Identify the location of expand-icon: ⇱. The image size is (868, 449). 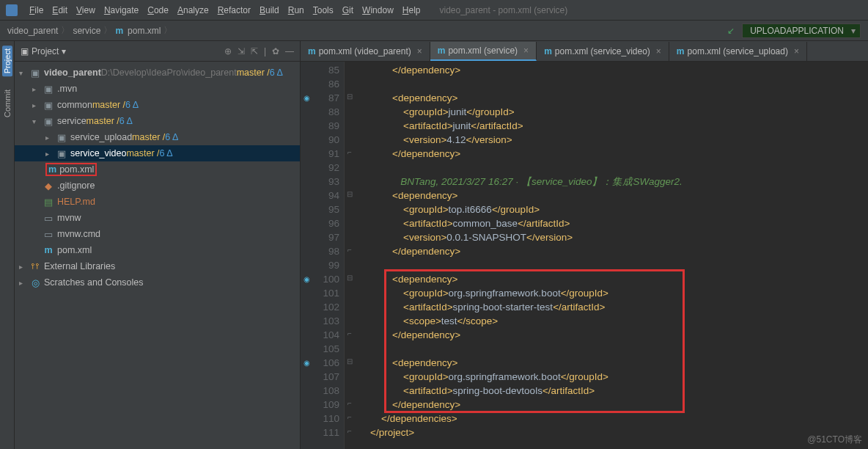
(254, 51).